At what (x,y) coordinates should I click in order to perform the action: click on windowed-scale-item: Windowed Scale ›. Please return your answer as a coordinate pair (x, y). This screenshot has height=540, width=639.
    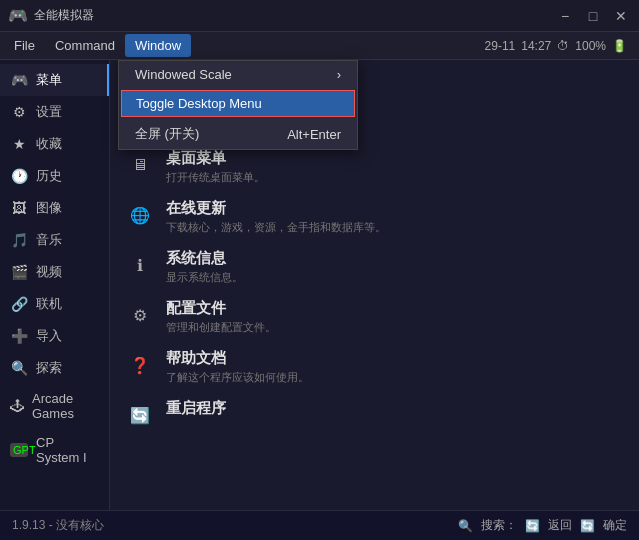
    Looking at the image, I should click on (238, 74).